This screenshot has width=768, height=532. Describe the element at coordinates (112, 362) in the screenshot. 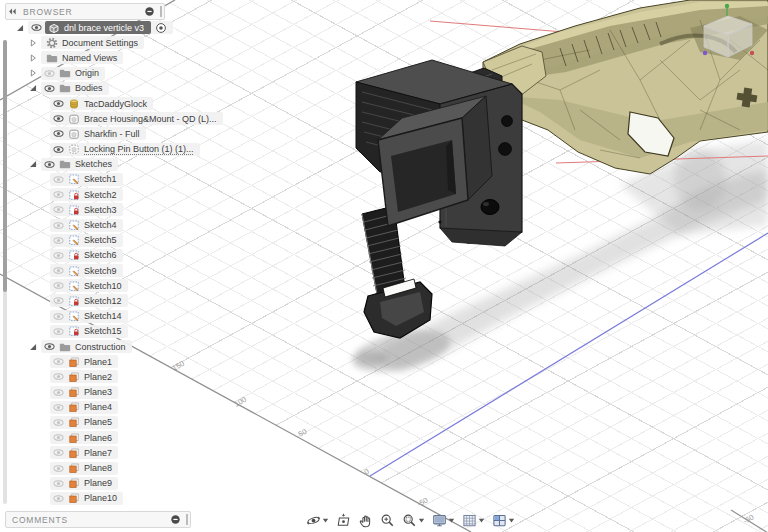

I see `browser-row-plane1: Plane1` at that location.